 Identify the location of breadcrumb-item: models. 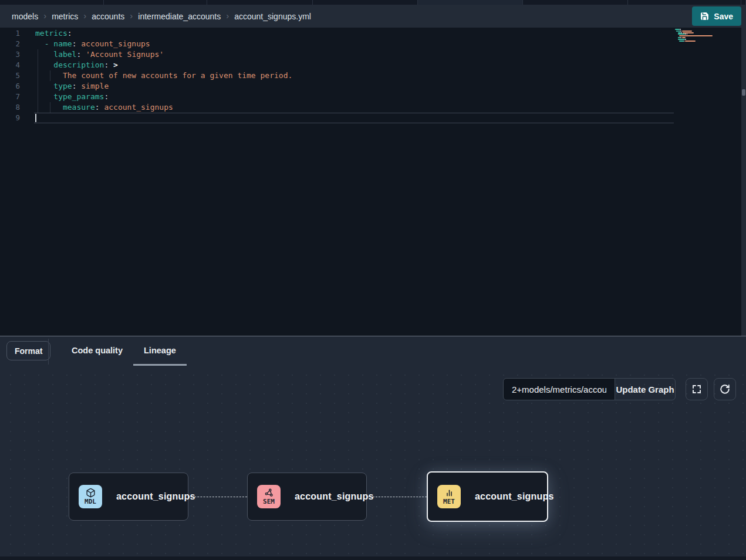
(25, 16).